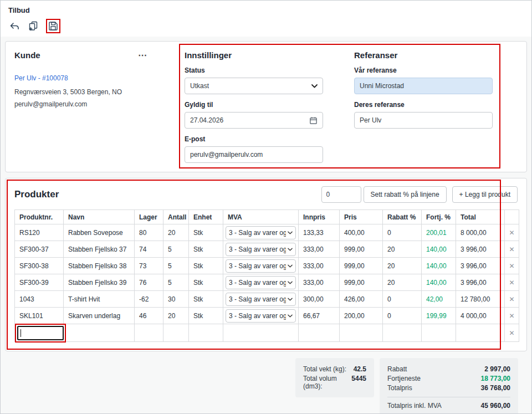 The height and width of the screenshot is (414, 532). I want to click on cell-fortj: 42,00, so click(439, 299).